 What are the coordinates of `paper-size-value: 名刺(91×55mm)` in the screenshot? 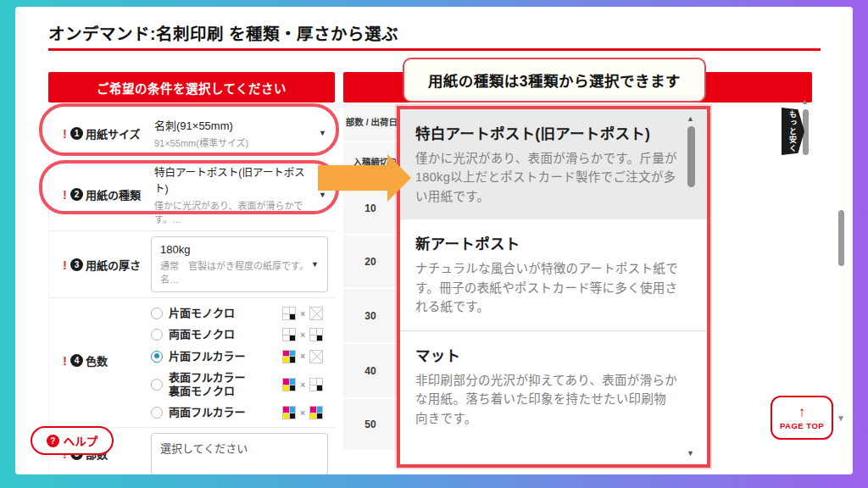 It's located at (236, 125).